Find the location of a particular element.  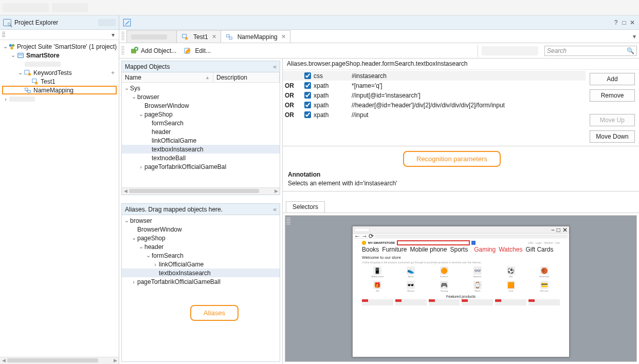

tab-selectors: Selectors is located at coordinates (305, 207).